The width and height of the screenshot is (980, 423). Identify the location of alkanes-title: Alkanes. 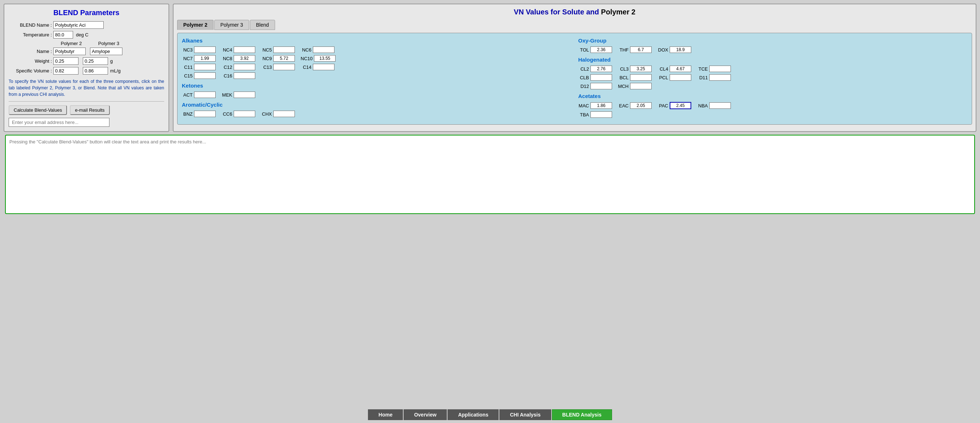
(377, 40).